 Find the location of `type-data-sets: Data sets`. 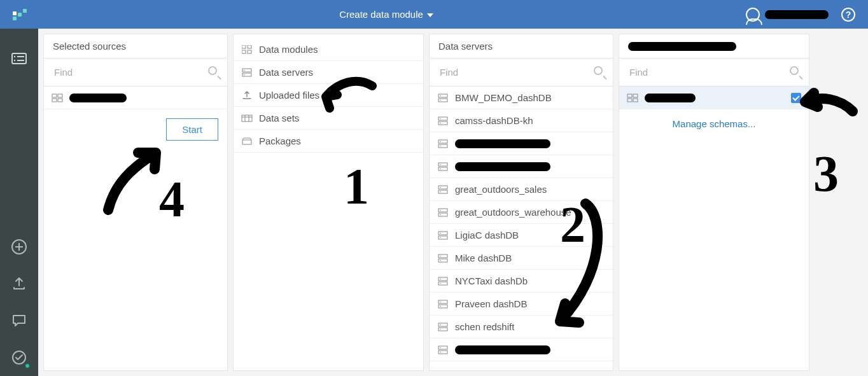

type-data-sets: Data sets is located at coordinates (328, 118).